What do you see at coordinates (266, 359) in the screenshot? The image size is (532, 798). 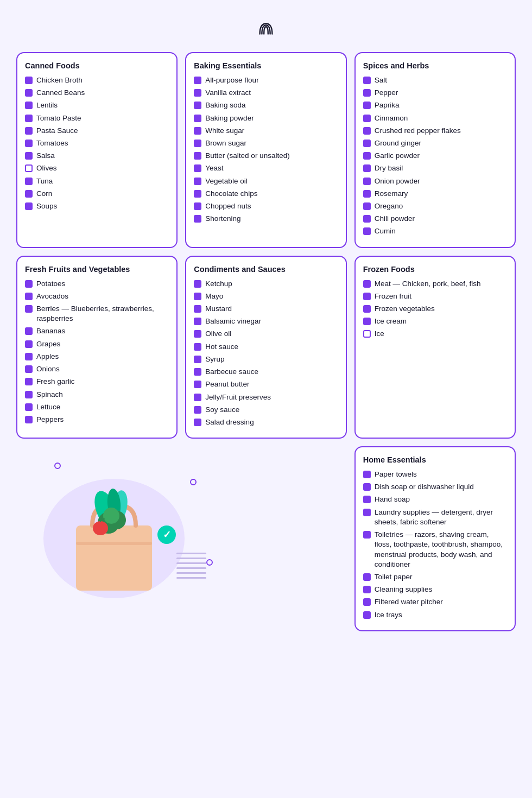 I see `list-item: Syrup` at bounding box center [266, 359].